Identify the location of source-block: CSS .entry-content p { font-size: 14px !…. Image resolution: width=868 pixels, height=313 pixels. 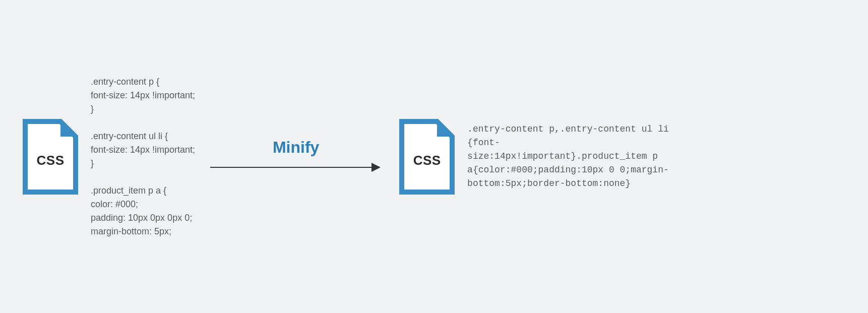
(108, 157).